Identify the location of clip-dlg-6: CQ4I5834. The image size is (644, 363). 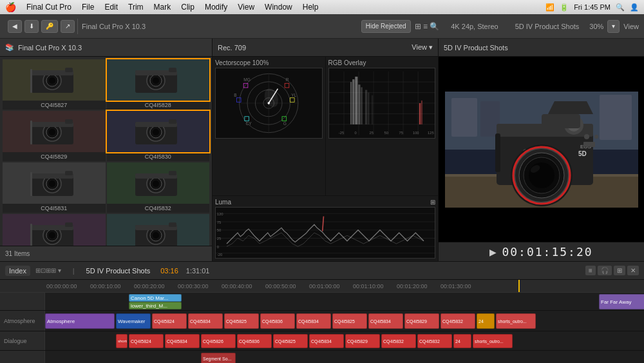
(327, 341).